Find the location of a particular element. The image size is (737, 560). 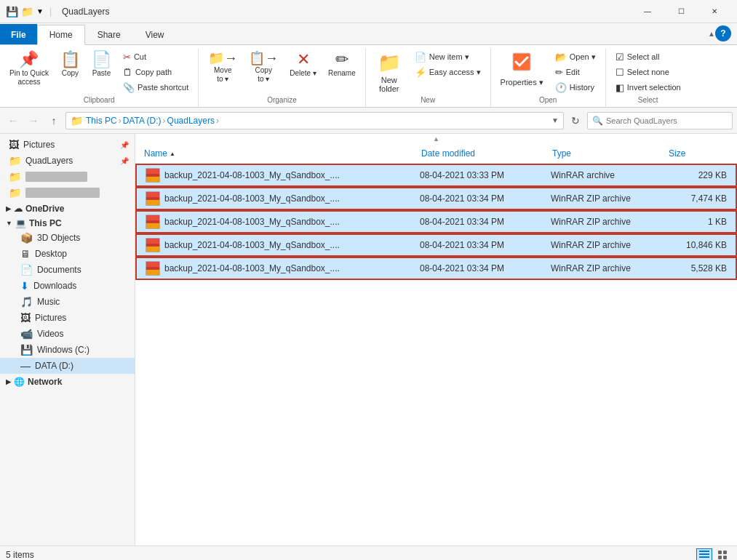

sidebar-item-downloads: ⬇ Downloads is located at coordinates (67, 286).